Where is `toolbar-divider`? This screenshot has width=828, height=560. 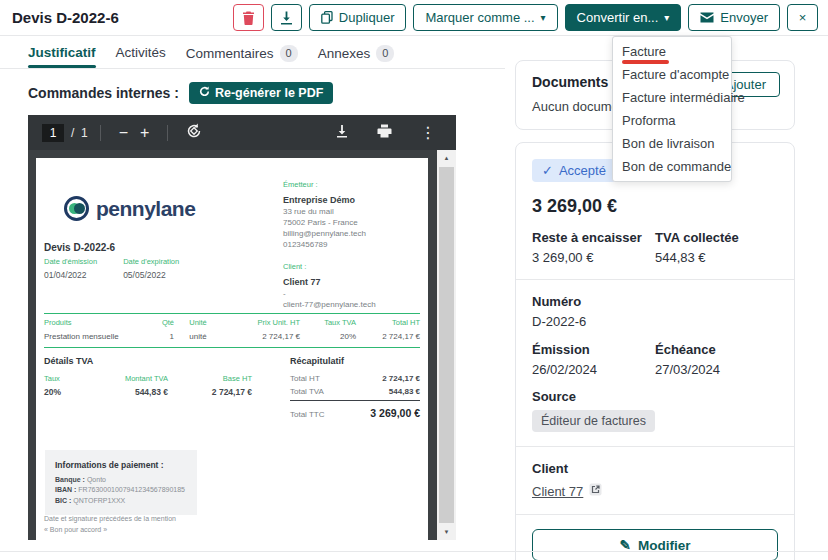 toolbar-divider is located at coordinates (100, 133).